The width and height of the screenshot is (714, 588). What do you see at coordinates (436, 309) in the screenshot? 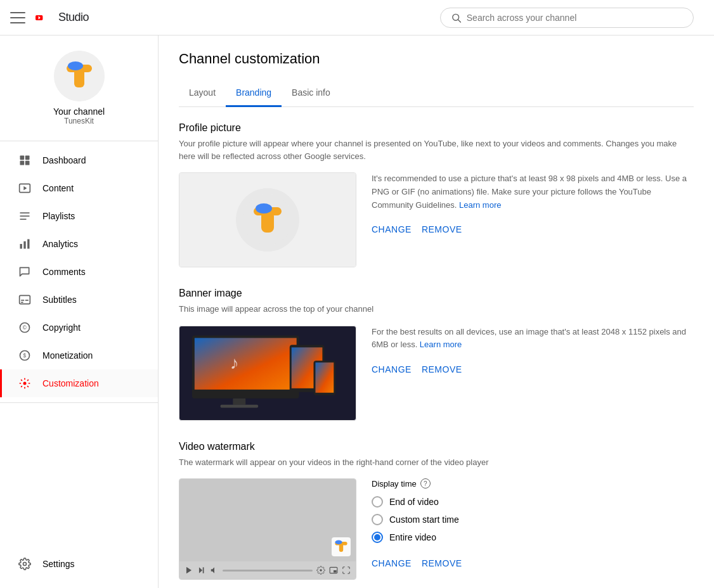
I see `banner-desc: This image will appear across the top of…` at bounding box center [436, 309].